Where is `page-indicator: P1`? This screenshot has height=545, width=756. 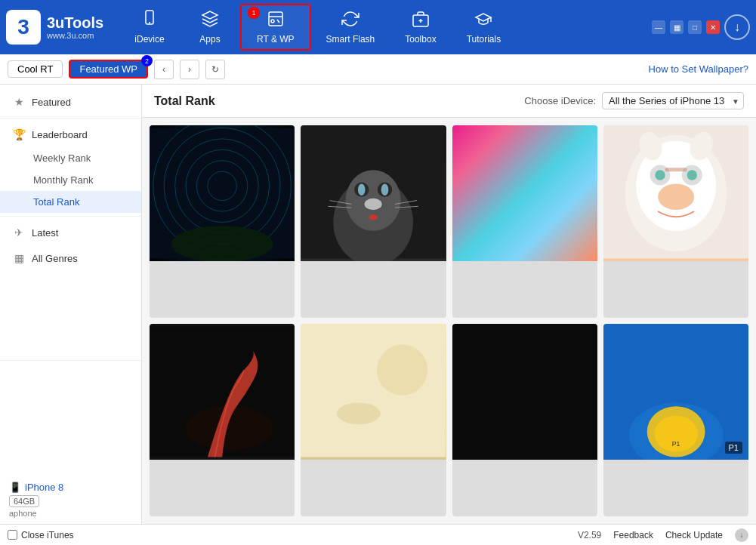
page-indicator: P1 is located at coordinates (734, 448).